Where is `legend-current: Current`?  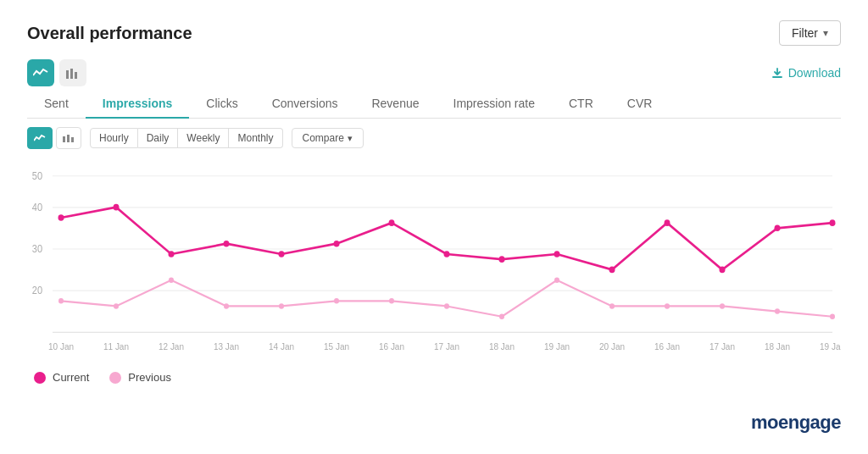 legend-current: Current is located at coordinates (61, 378).